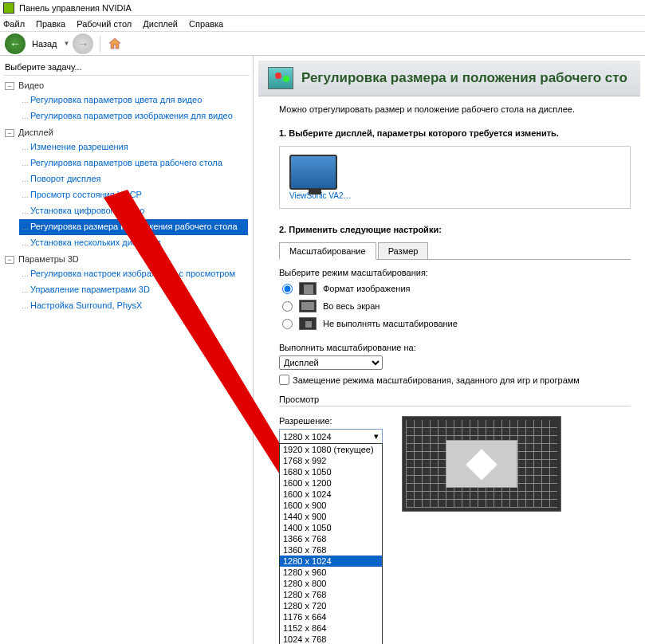 The image size is (645, 644). I want to click on menu-display: Дисплей, so click(160, 24).